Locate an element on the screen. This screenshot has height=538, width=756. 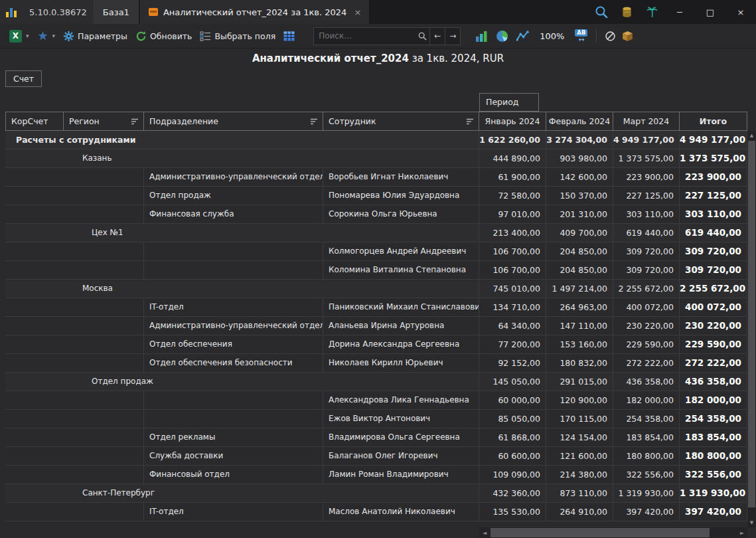
global-search-button is located at coordinates (601, 12).